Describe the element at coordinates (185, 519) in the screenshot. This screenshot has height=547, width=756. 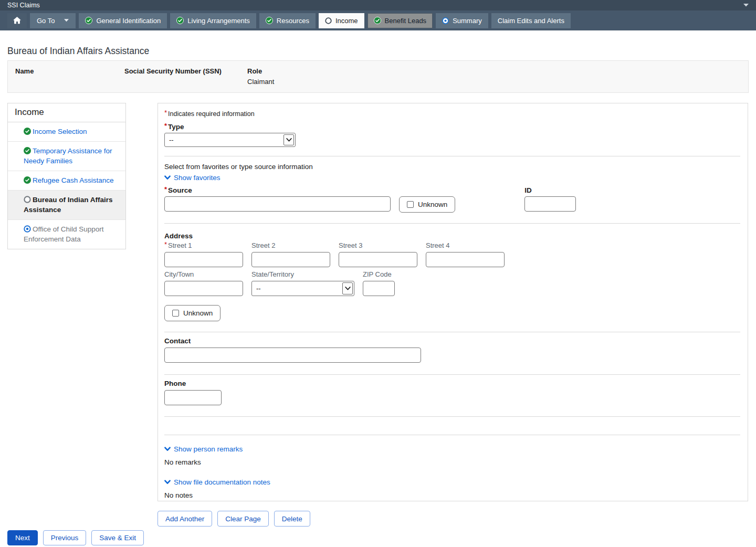
I see `add-another-button: Add Another` at that location.